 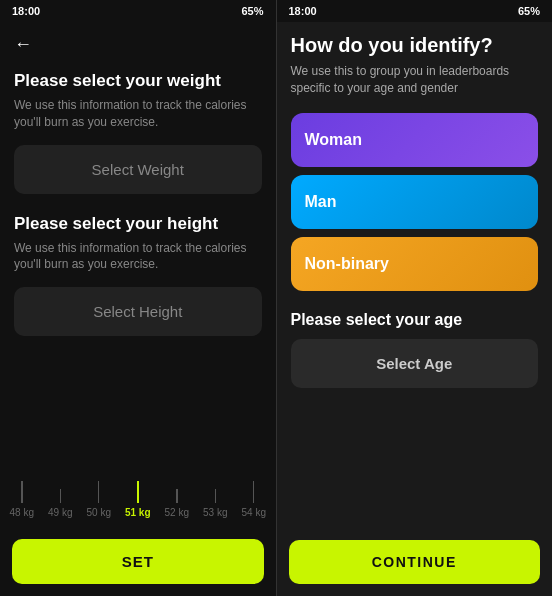 I want to click on weight-section: Please select your weight We use this in…, so click(x=138, y=142).